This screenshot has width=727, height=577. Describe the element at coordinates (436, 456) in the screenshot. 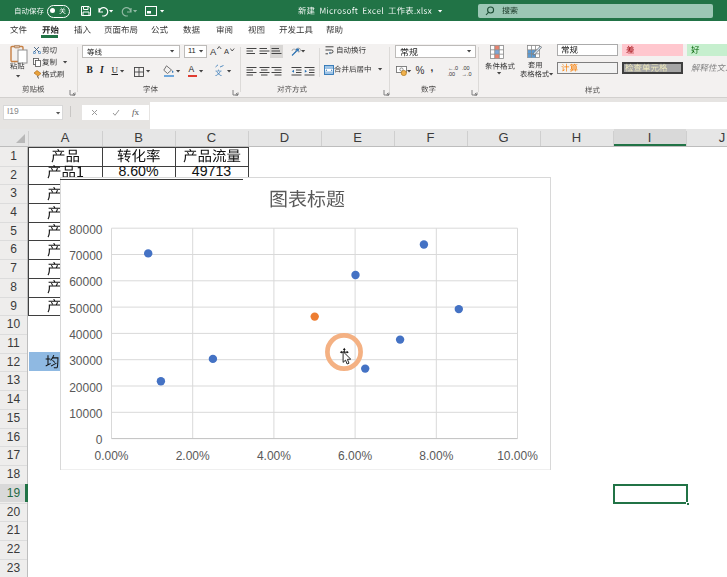

I see `svg-text: 8.00%` at that location.